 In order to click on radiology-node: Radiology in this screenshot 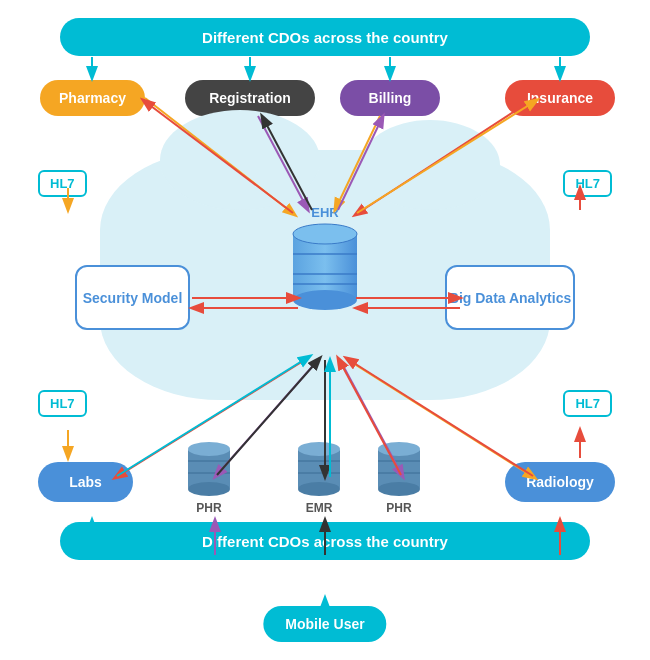, I will do `click(560, 482)`.